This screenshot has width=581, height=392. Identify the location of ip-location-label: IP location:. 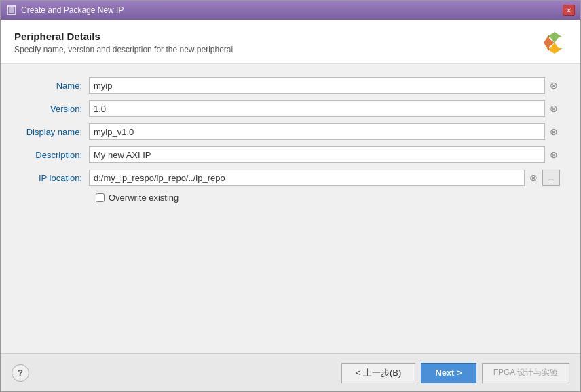
(55, 178).